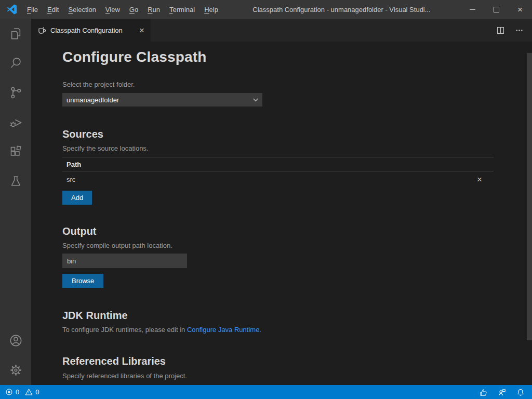  I want to click on java-cup-icon, so click(42, 30).